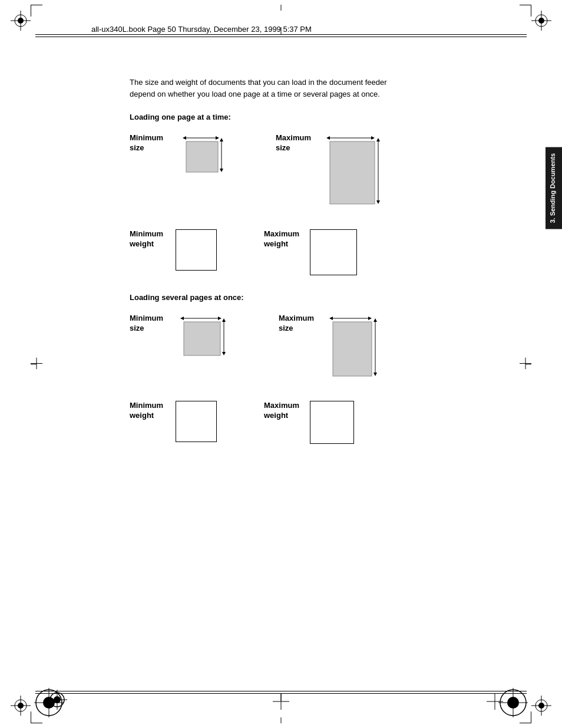 Image resolution: width=562 pixels, height=728 pixels. I want to click on section1-max-weight: Maximum weight, so click(310, 252).